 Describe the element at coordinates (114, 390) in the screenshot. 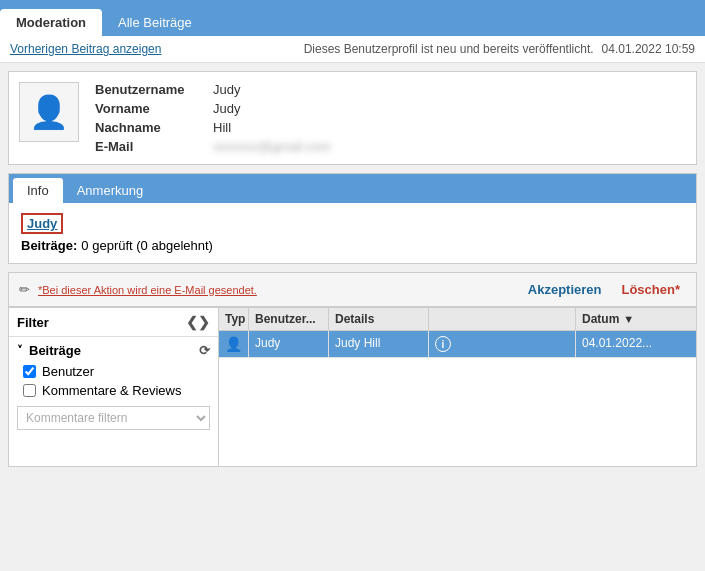

I see `filter-item-kommentare: Kommentare & Reviews` at that location.